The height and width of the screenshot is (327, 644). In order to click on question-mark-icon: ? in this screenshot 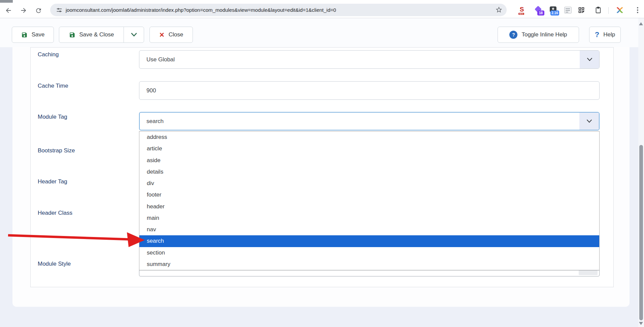, I will do `click(597, 35)`.